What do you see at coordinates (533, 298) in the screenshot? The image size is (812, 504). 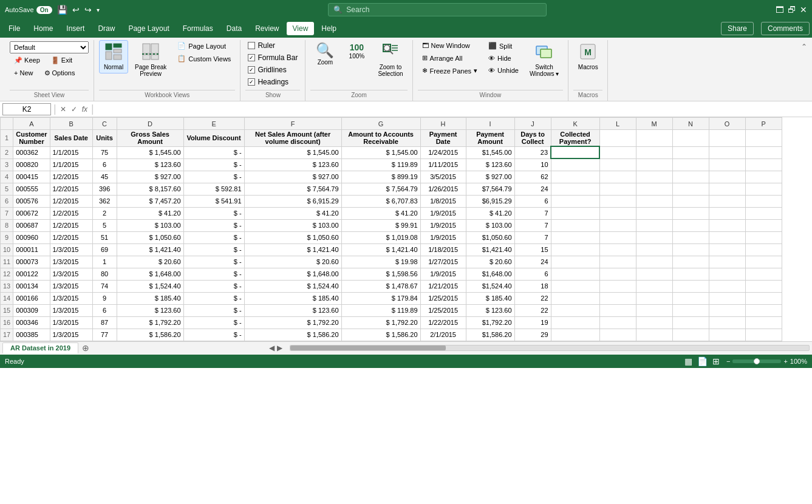 I see `cell-14-J: 22` at bounding box center [533, 298].